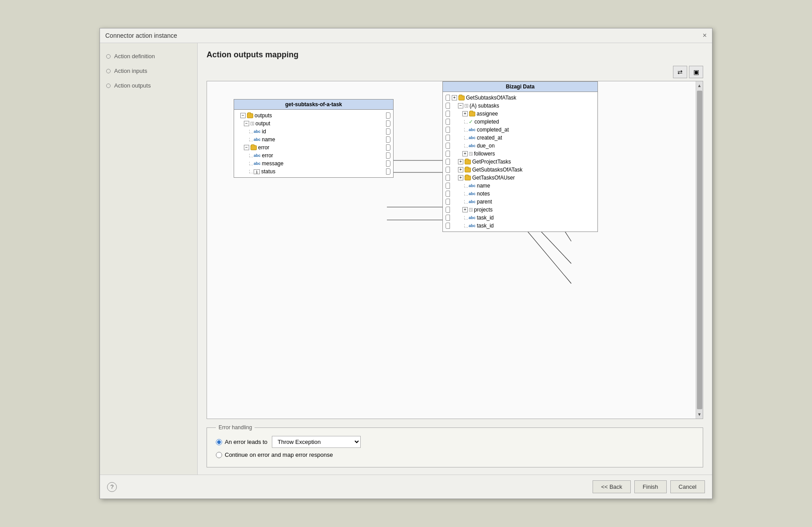  Describe the element at coordinates (520, 87) in the screenshot. I see `right-box-header: Bizagi Data` at that location.